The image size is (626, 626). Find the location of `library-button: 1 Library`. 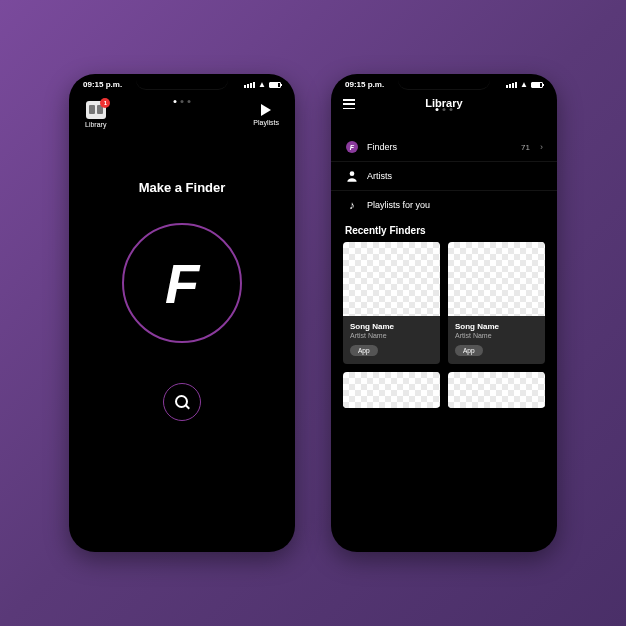

library-button: 1 Library is located at coordinates (96, 114).